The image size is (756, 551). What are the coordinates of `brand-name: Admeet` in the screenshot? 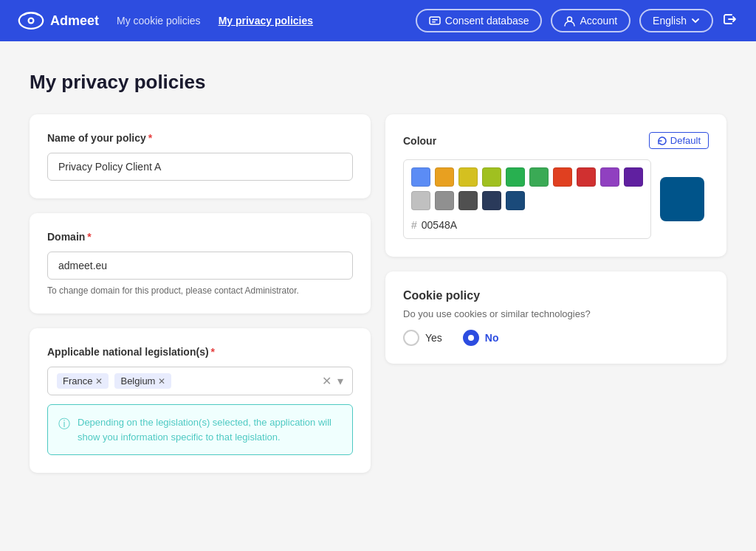 It's located at (75, 21).